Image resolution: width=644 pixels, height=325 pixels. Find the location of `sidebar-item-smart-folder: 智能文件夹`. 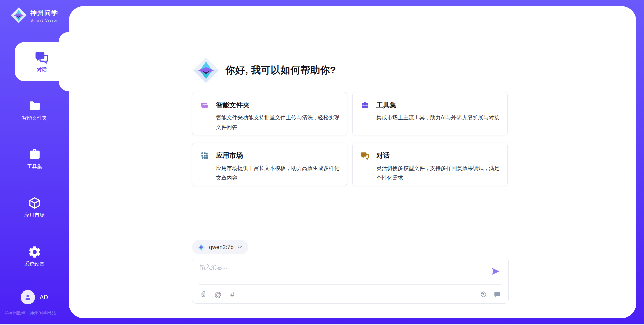

sidebar-item-smart-folder: 智能文件夹 is located at coordinates (34, 110).